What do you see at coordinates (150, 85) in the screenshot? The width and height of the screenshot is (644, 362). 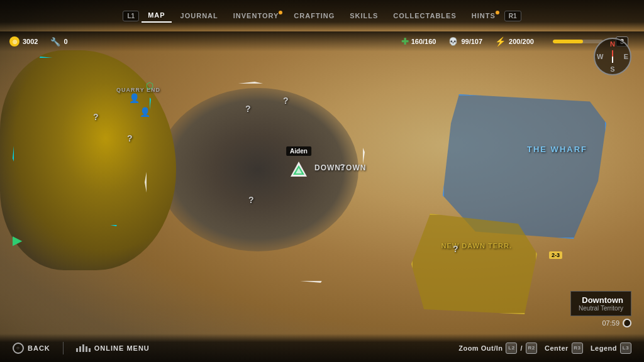 I see `safe-zone-icon: ⬡` at bounding box center [150, 85].